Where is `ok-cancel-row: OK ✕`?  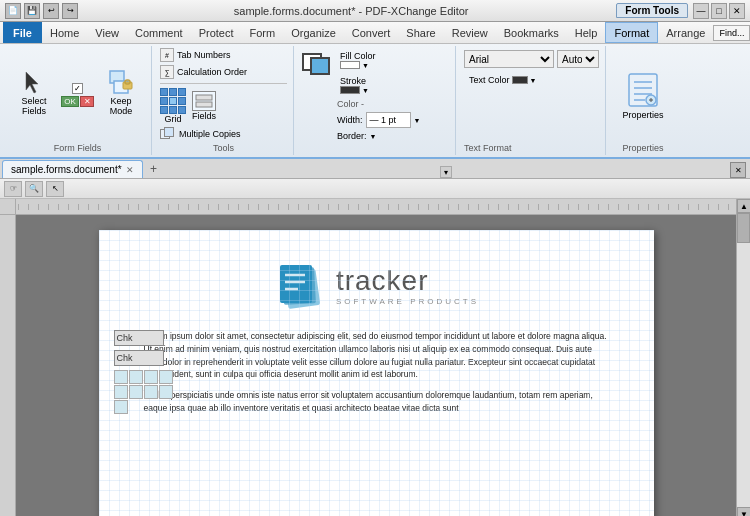
ok-cancel-row: OK ✕ is located at coordinates (78, 102).